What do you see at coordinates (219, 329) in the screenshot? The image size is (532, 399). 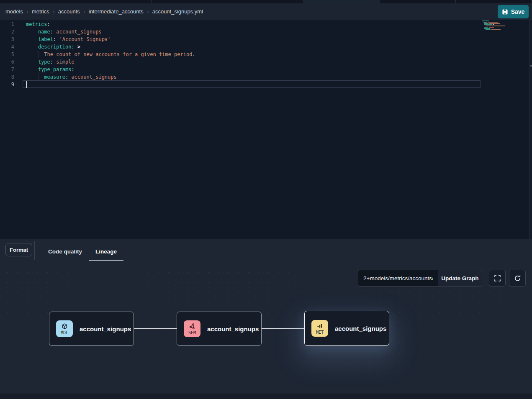 I see `lineage-node-sem-account_signups: SEMaccount_signups` at bounding box center [219, 329].